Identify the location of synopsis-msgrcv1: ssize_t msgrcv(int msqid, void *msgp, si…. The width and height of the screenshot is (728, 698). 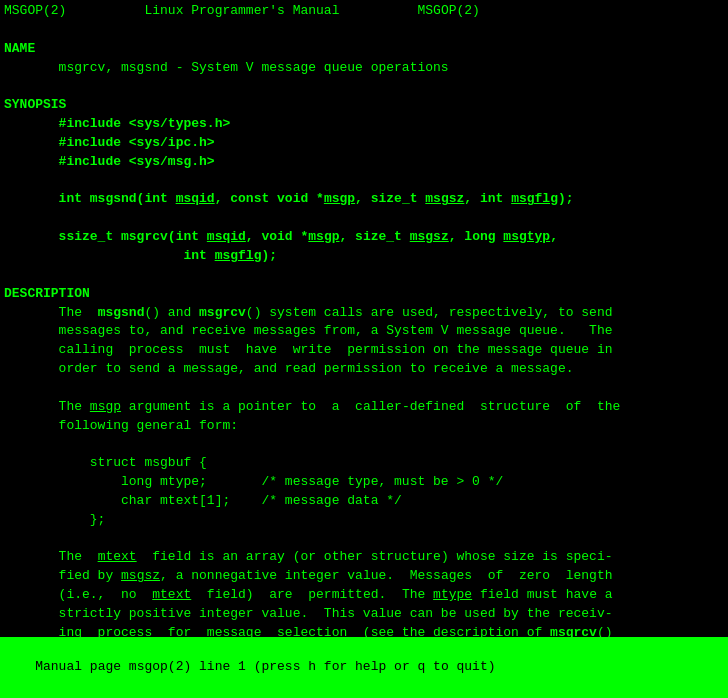
(364, 238).